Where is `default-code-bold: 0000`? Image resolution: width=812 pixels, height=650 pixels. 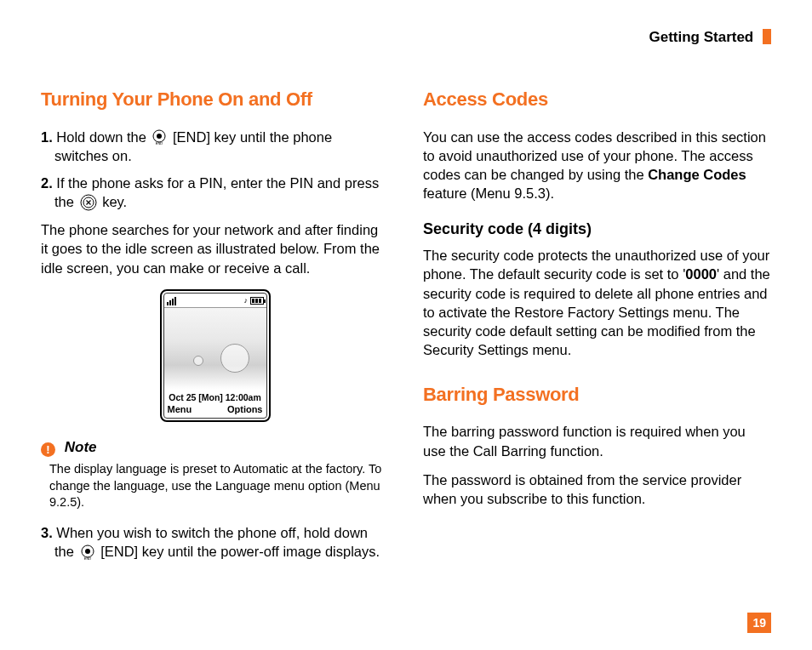 default-code-bold: 0000 is located at coordinates (701, 274).